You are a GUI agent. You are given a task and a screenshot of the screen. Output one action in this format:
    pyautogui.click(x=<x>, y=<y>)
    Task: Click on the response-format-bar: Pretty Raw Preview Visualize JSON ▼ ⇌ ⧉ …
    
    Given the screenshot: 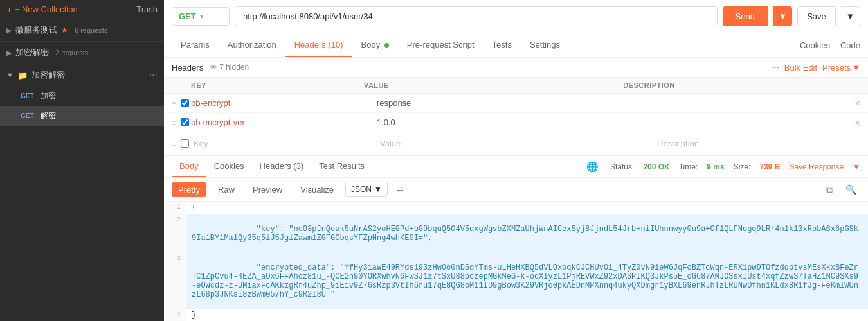 What is the action you would take?
    pyautogui.click(x=516, y=190)
    